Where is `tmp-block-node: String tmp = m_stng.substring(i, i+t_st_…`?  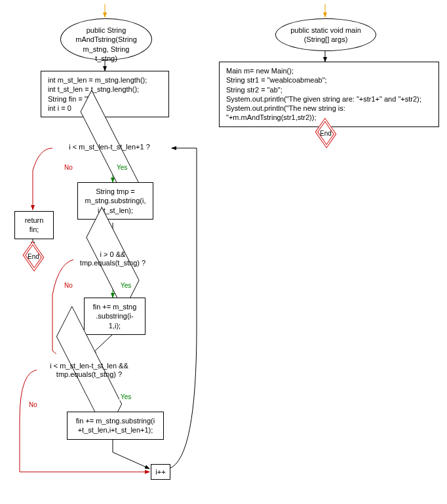 tmp-block-node: String tmp = m_stng.substring(i, i+t_st_… is located at coordinates (115, 201).